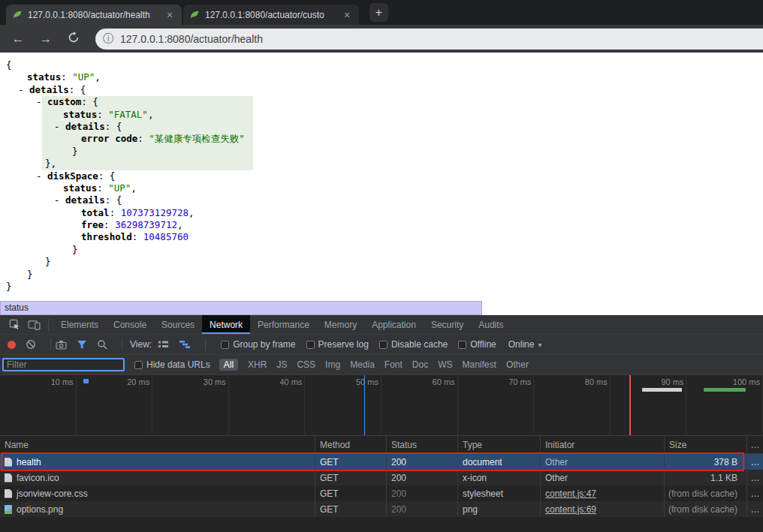 The image size is (763, 532). What do you see at coordinates (382, 494) in the screenshot?
I see `network-request-row: jsonview-core.css GET 200 stylesheet con…` at bounding box center [382, 494].